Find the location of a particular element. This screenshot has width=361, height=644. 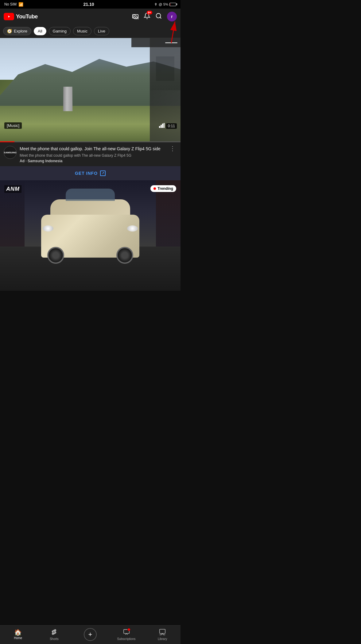

notifications-button: 9+ is located at coordinates (147, 17).